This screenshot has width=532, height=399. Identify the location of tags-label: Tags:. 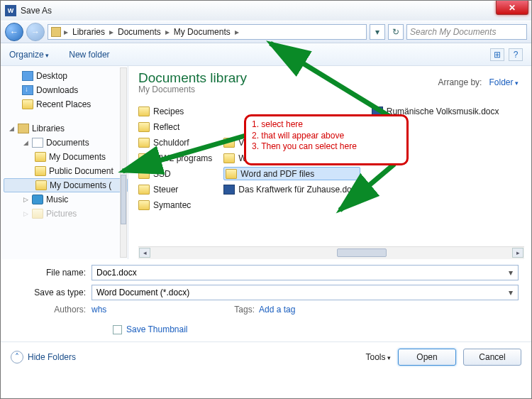
(244, 310).